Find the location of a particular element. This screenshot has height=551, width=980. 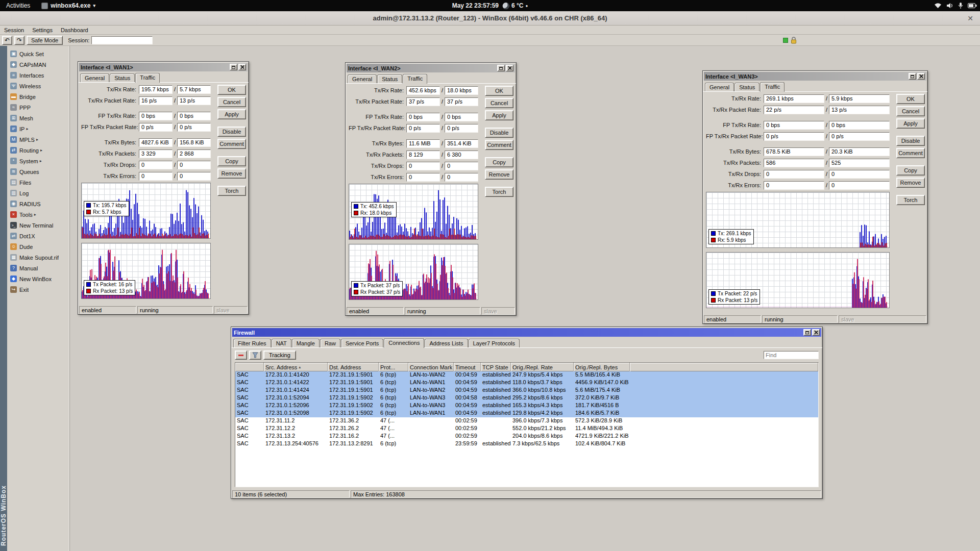

undo-button: ↶ is located at coordinates (7, 40).